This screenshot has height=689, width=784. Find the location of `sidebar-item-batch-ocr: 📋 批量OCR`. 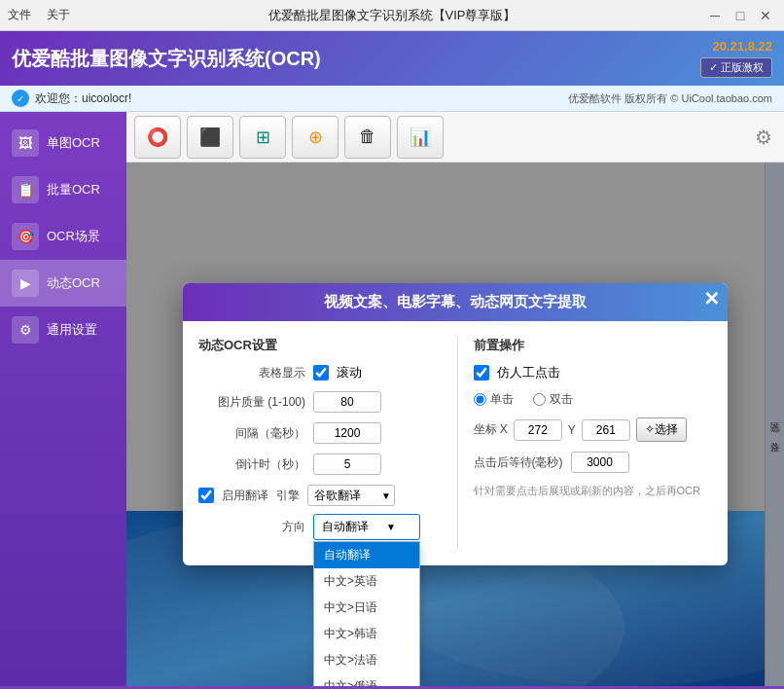

sidebar-item-batch-ocr: 📋 批量OCR is located at coordinates (63, 190).